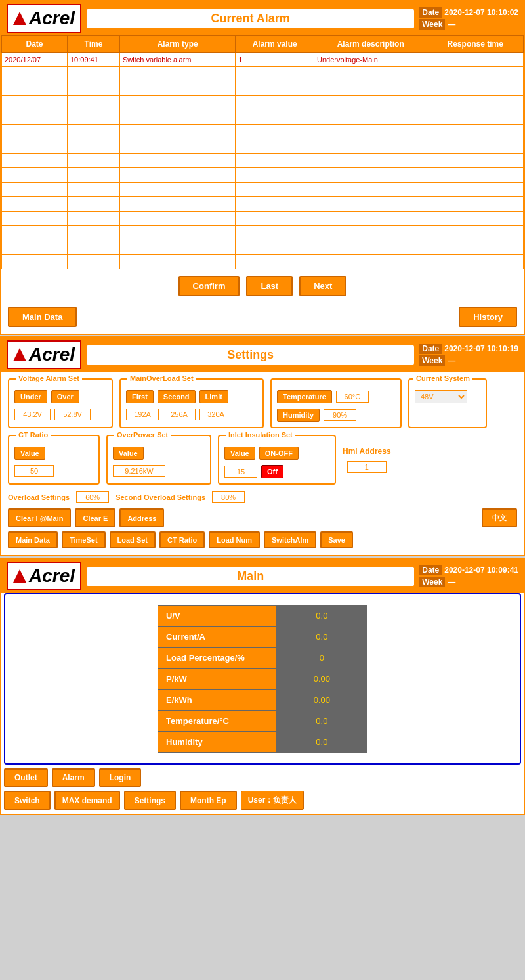 Image resolution: width=525 pixels, height=980 pixels. Describe the element at coordinates (367, 467) in the screenshot. I see `hmi-address-input` at that location.